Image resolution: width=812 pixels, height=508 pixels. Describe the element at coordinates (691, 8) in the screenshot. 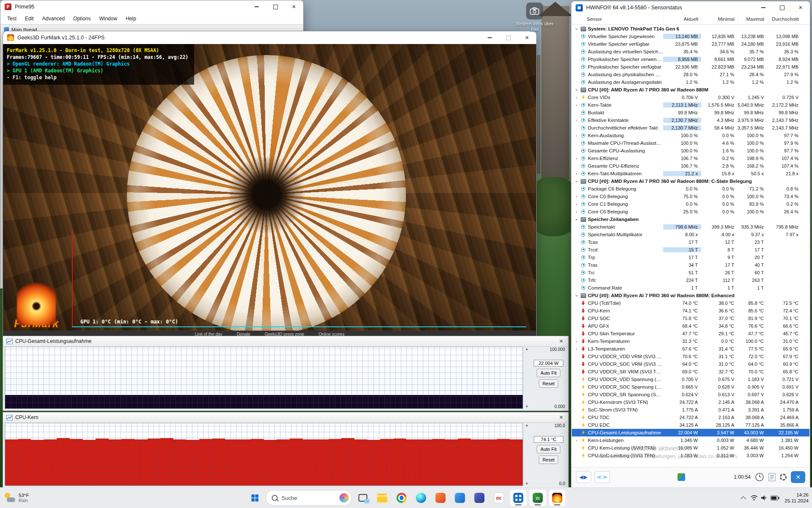

I see `hwinfo-titlebar: HWiNFO® 64 v8.14-5580 - Sensorstatus ✕` at that location.